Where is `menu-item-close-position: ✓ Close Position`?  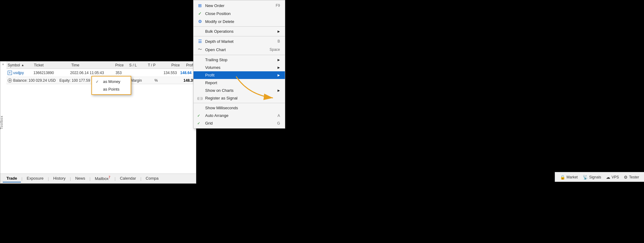
menu-item-close-position: ✓ Close Position is located at coordinates (239, 13).